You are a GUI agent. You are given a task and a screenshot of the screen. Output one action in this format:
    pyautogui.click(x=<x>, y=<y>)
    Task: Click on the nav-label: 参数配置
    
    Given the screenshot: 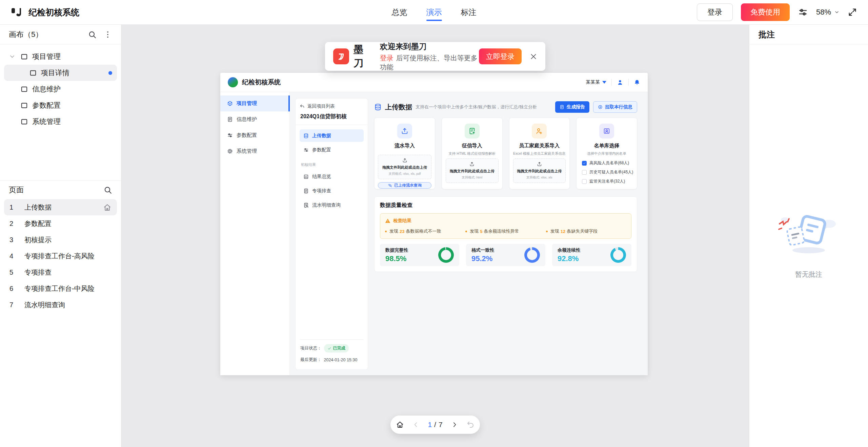 What is the action you would take?
    pyautogui.click(x=247, y=135)
    